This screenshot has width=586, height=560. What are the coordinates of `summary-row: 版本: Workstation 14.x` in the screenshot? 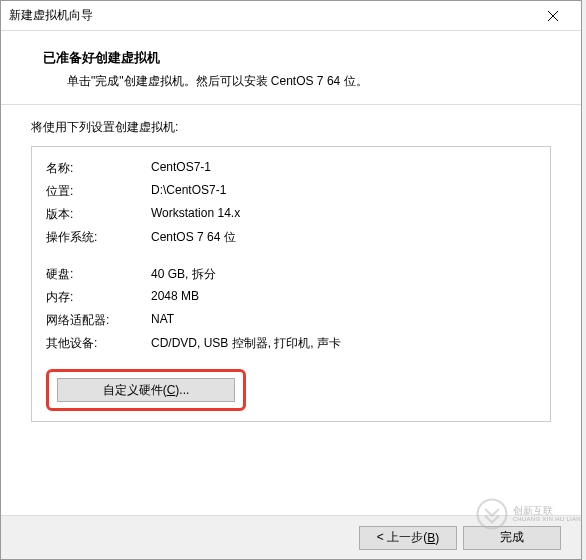 It's located at (291, 214).